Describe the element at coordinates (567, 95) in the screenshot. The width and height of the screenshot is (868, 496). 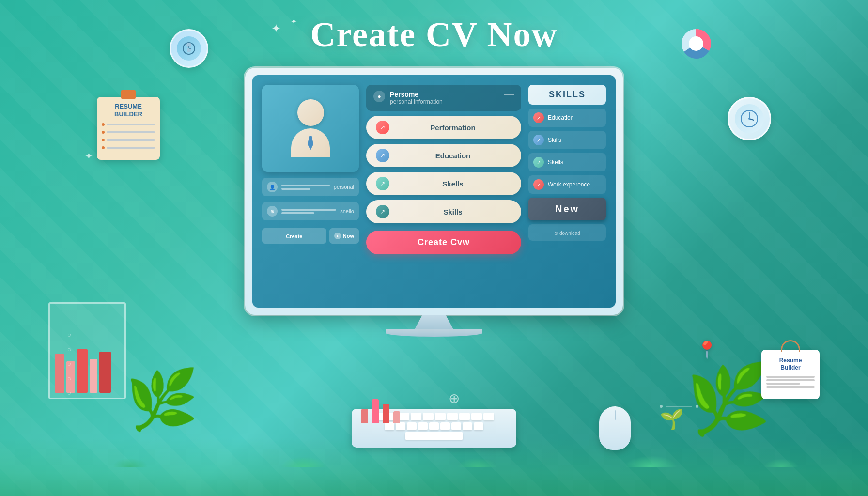
I see `skills-header: SKILLS` at that location.